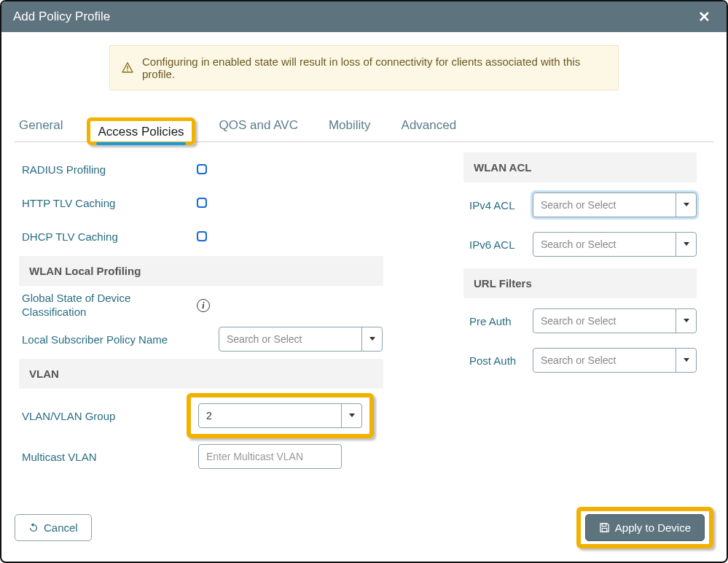 Image resolution: width=728 pixels, height=563 pixels. Describe the element at coordinates (201, 236) in the screenshot. I see `row-dhcp-tlv: DHCP TLV Caching` at that location.